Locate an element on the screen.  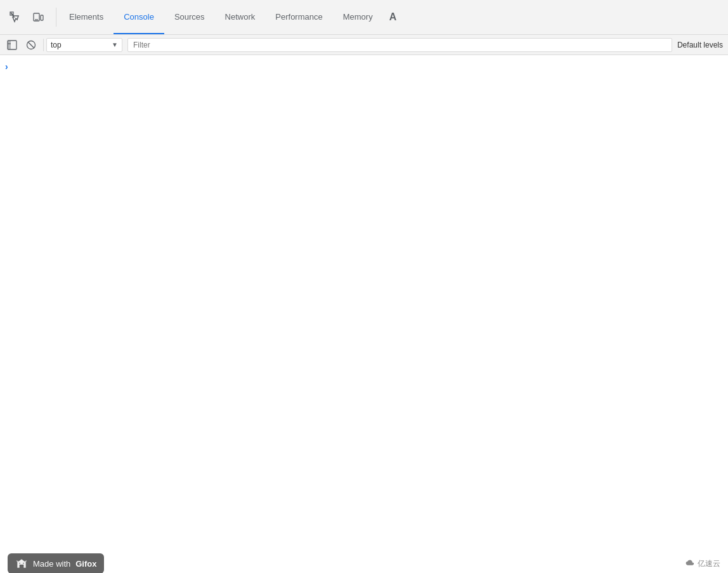
clear-console-button is located at coordinates (31, 45).